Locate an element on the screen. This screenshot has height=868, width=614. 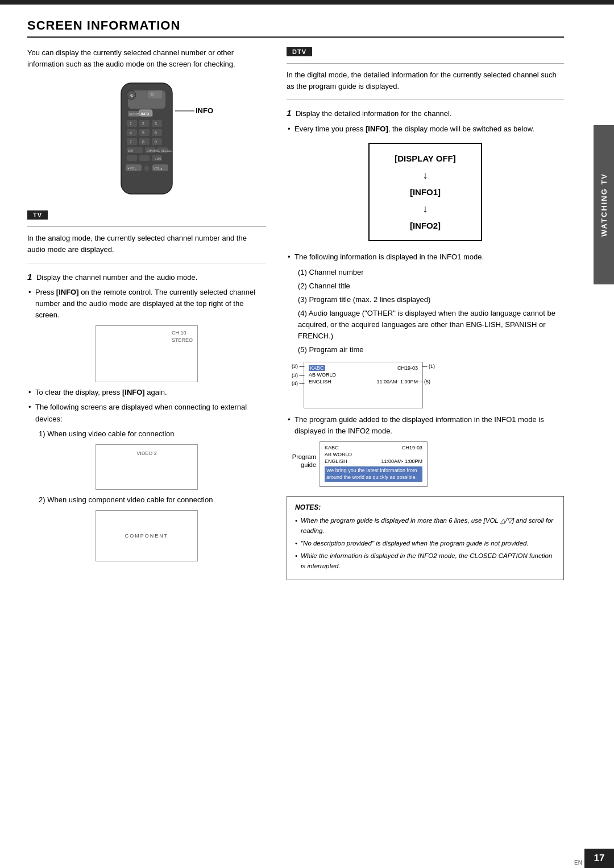
prog-guide-label: Programguide is located at coordinates (301, 461).